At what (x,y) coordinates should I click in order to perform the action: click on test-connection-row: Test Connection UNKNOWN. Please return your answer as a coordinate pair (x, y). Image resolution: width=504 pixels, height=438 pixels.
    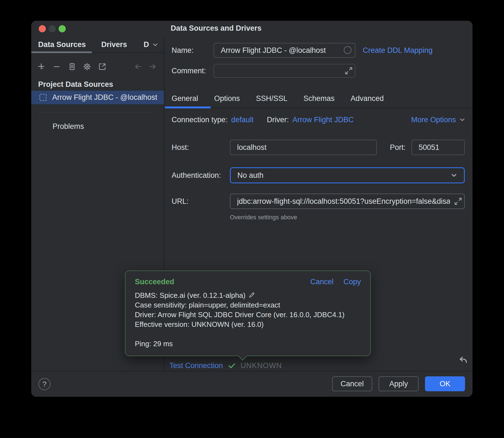
    Looking at the image, I should click on (225, 366).